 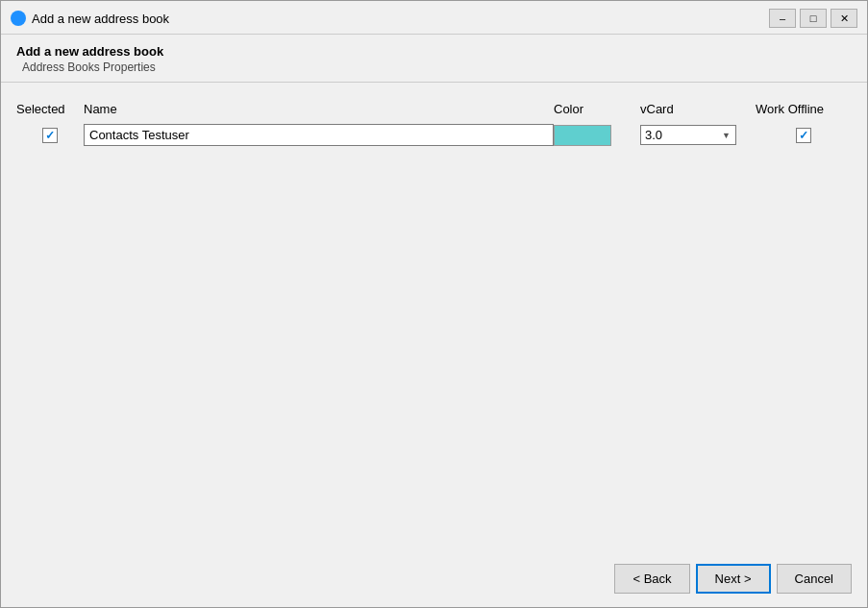 I want to click on next-button: Next >, so click(x=733, y=578).